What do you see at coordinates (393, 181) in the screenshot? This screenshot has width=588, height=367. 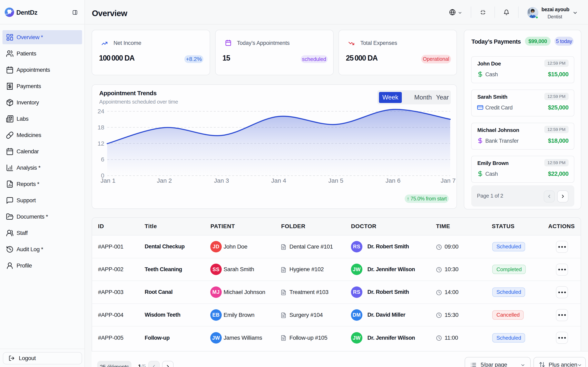 I see `svg-text: Jan 6` at bounding box center [393, 181].